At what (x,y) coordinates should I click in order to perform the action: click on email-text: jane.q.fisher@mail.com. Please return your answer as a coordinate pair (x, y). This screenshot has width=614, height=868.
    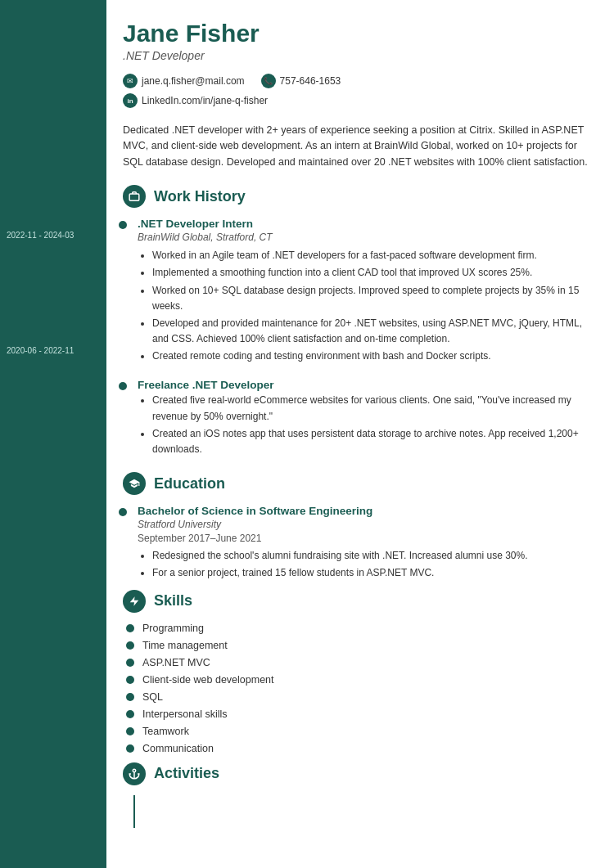
    Looking at the image, I should click on (193, 81).